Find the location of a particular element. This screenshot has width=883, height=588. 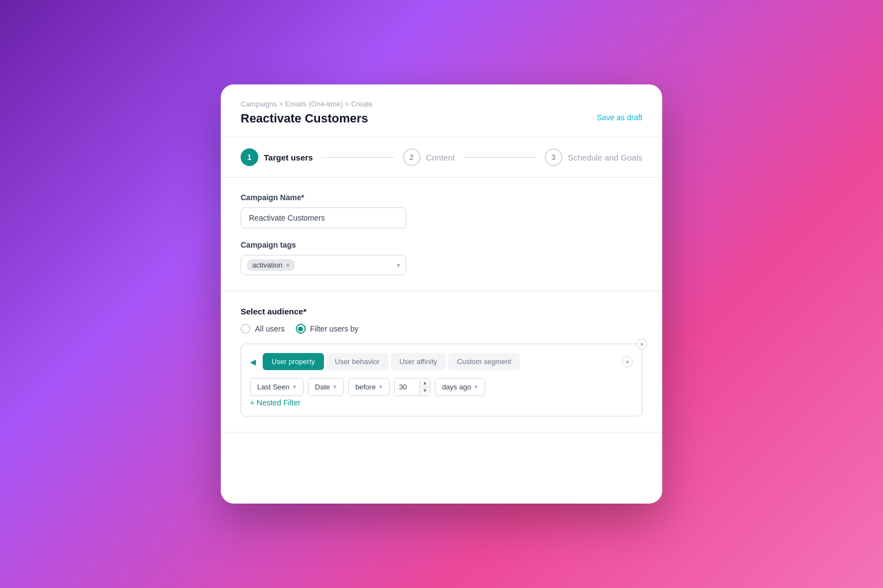

campaign-tags-input: activation × ▾ is located at coordinates (323, 265).